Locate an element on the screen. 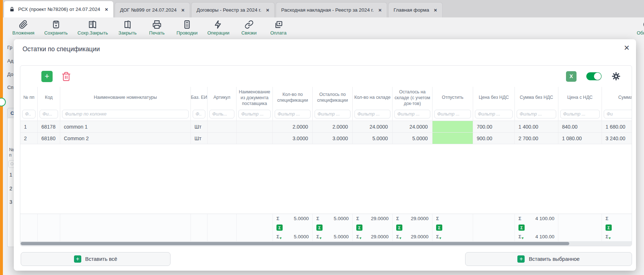  cell-article is located at coordinates (222, 138).